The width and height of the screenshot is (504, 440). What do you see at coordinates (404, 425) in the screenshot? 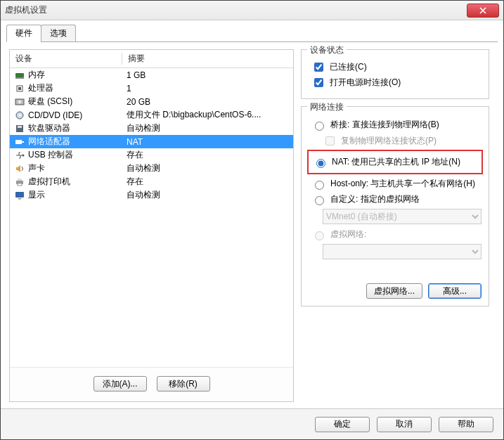
I see `cancel-button: 取消` at bounding box center [404, 425].